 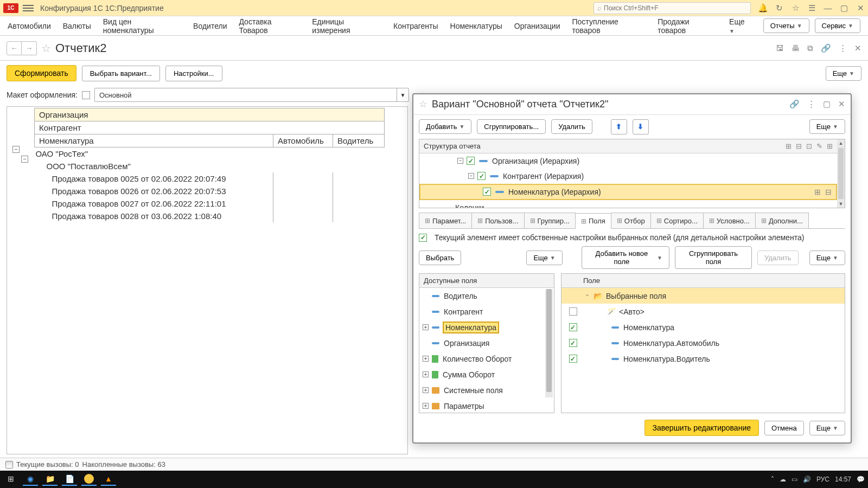 What do you see at coordinates (628, 176) in the screenshot?
I see `tree-row-counter: − ✓ Контрагент (Иерархия)` at bounding box center [628, 176].